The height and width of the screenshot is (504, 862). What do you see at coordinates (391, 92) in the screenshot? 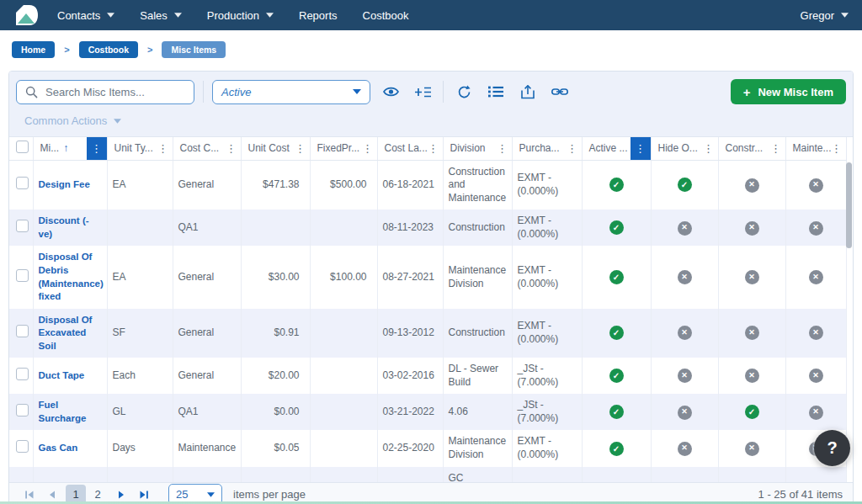
I see `toggle-visibility-button` at bounding box center [391, 92].